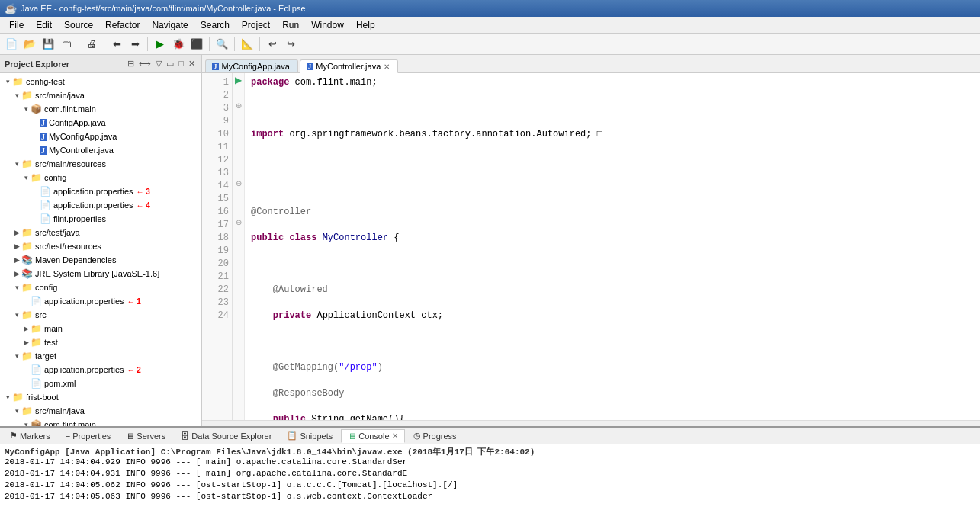 The height and width of the screenshot is (510, 980). I want to click on tree-pom: 📄 pom.xml, so click(101, 383).